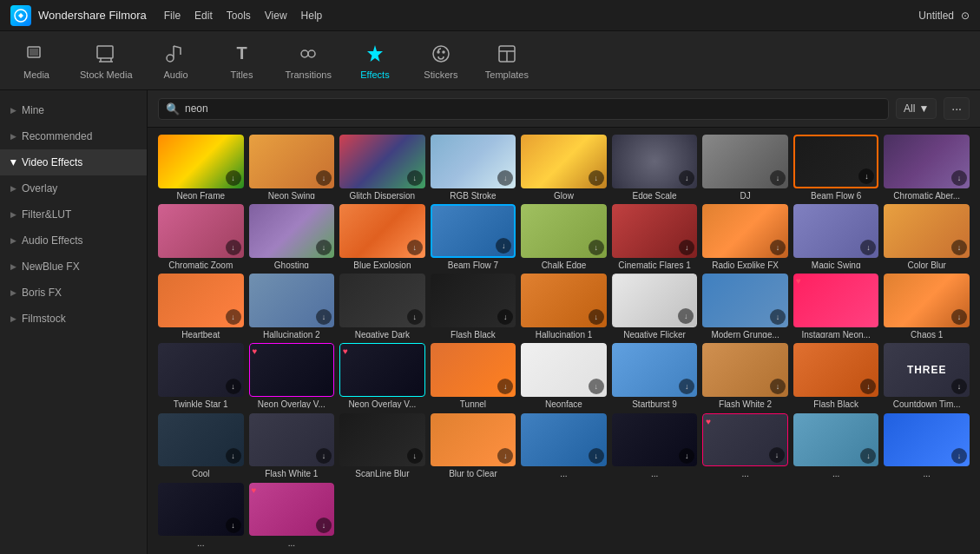 The height and width of the screenshot is (554, 980). I want to click on effect-item-instagram-neon: ♥Instagram Neon..., so click(837, 306).